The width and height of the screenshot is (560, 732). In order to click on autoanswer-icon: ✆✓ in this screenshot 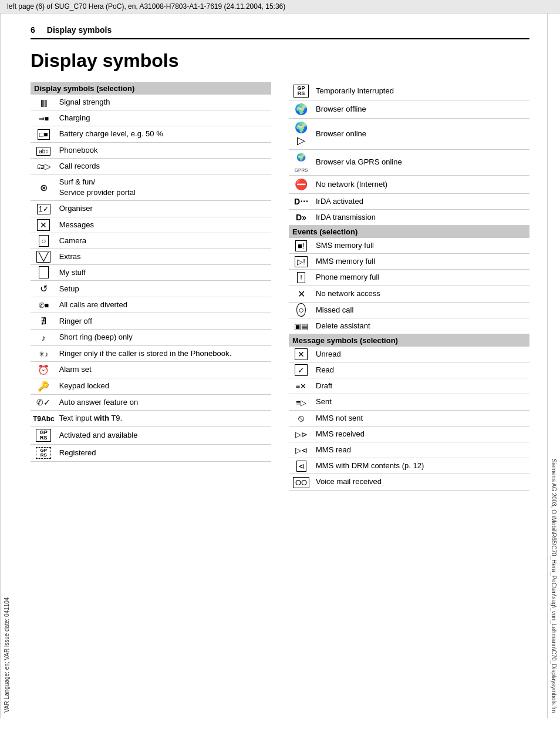, I will do `click(43, 402)`.